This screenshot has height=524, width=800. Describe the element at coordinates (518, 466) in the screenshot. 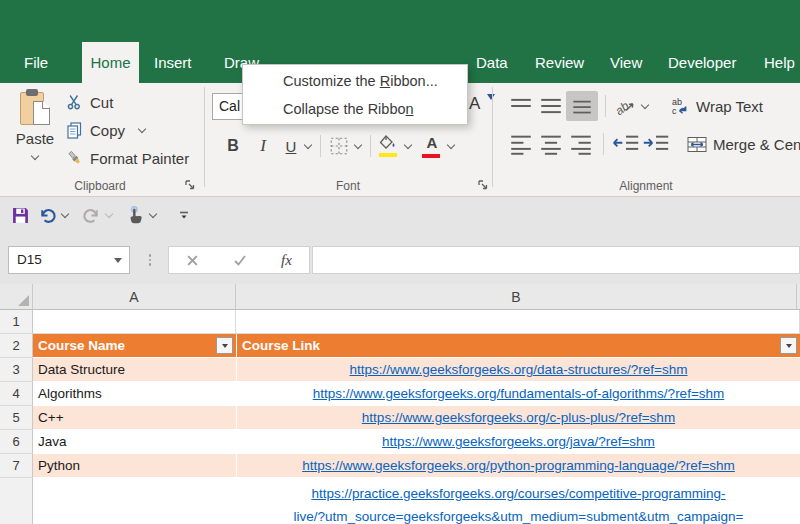

I see `cell-b7: https://www.geeksforgeeks.org/python-pro…` at that location.